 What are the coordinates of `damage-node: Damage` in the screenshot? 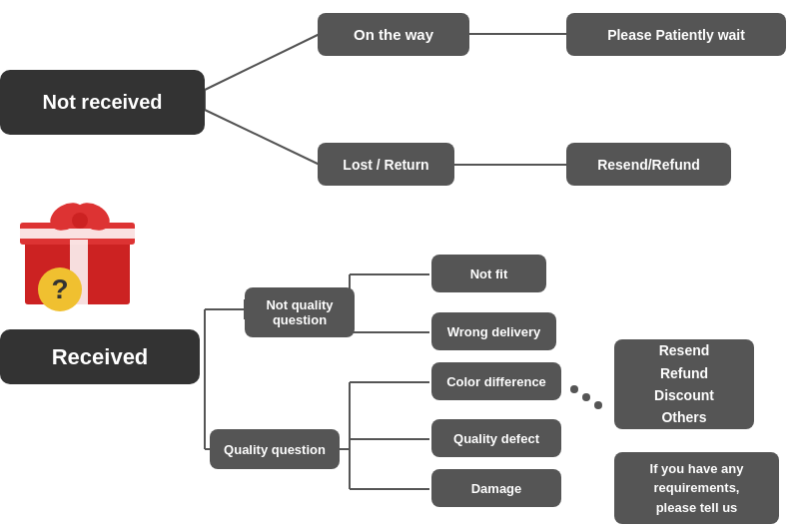 It's located at (496, 488).